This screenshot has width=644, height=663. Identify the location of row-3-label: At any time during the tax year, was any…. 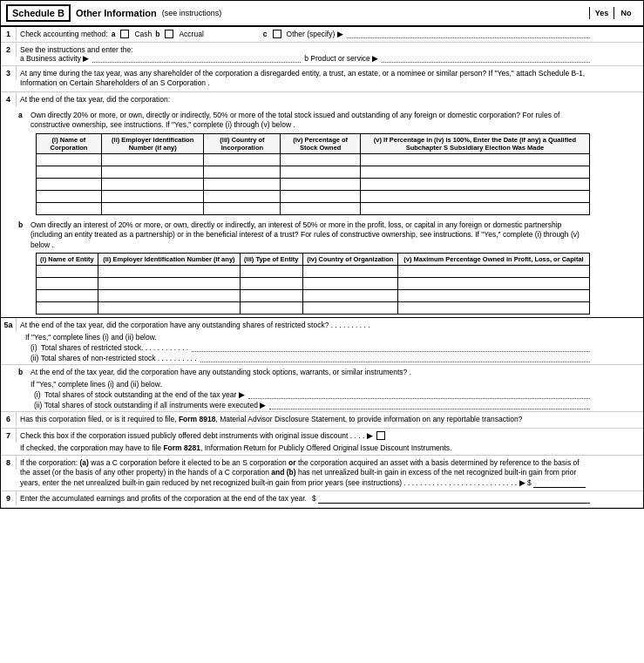
(305, 78).